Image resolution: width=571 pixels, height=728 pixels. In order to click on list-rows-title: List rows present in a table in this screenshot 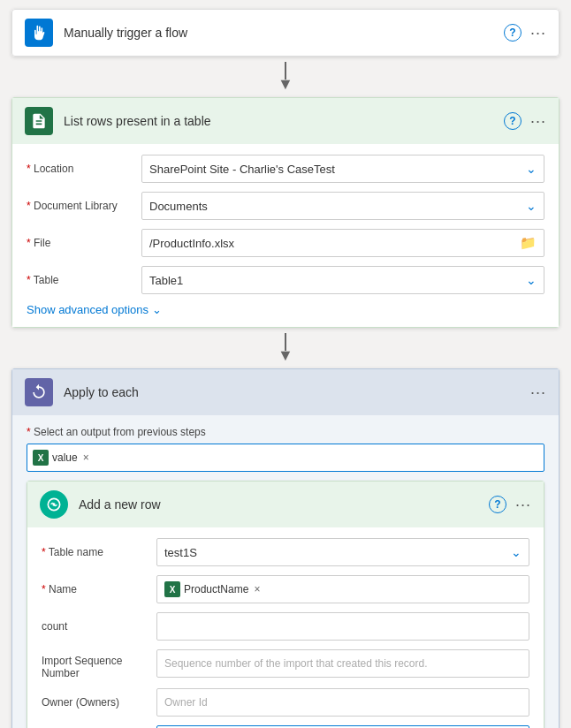, I will do `click(284, 121)`.